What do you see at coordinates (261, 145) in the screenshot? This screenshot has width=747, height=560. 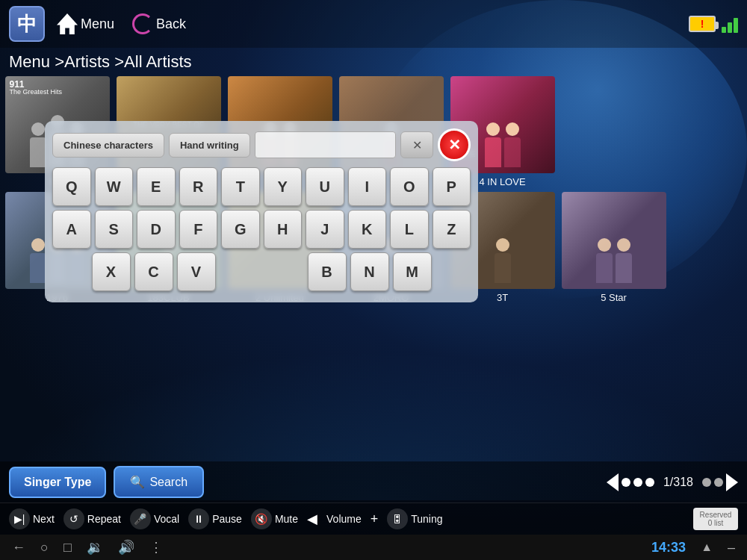 I see `keyboard-top-row: Chinese characters Hand writing ✕ ✕` at bounding box center [261, 145].